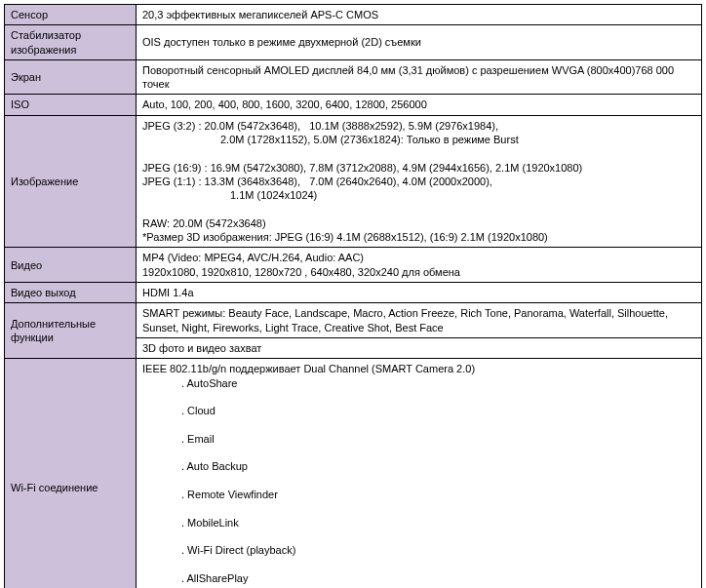 This screenshot has height=588, width=706. Describe the element at coordinates (419, 43) in the screenshot. I see `spec-value: OIS доступен только в режиме двухмерной …` at that location.